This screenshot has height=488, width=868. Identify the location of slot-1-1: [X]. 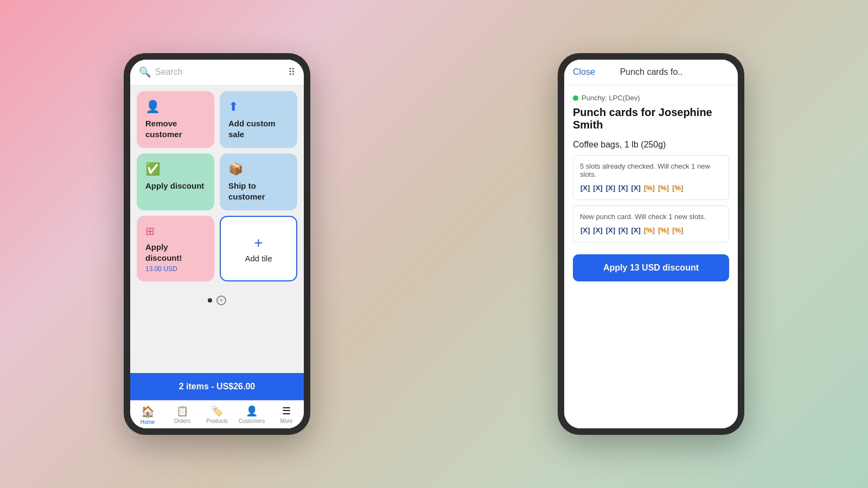
(585, 188).